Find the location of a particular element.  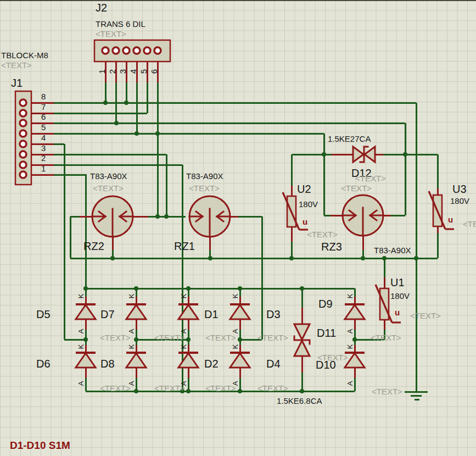

rz3-ref: RZ3 is located at coordinates (332, 247).